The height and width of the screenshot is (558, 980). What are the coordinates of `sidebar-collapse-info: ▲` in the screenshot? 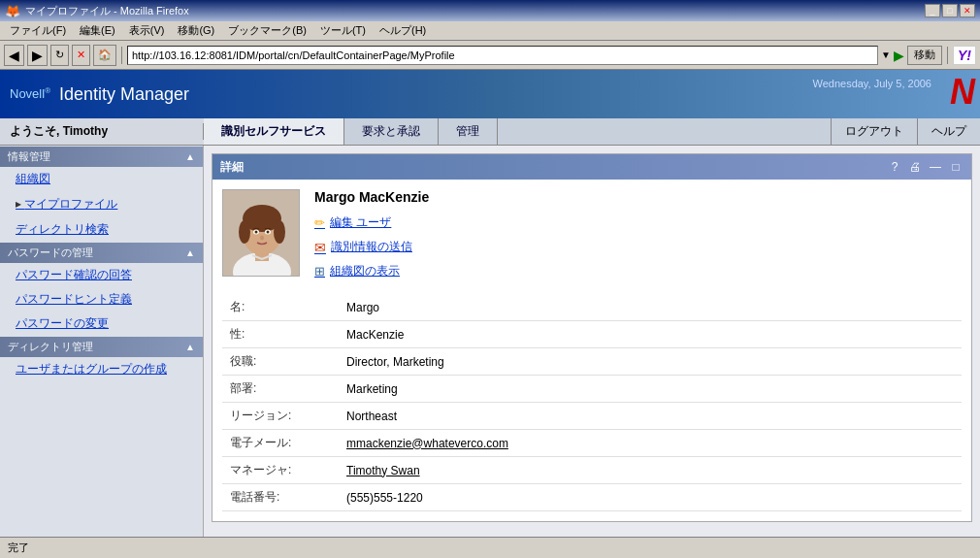 It's located at (190, 157).